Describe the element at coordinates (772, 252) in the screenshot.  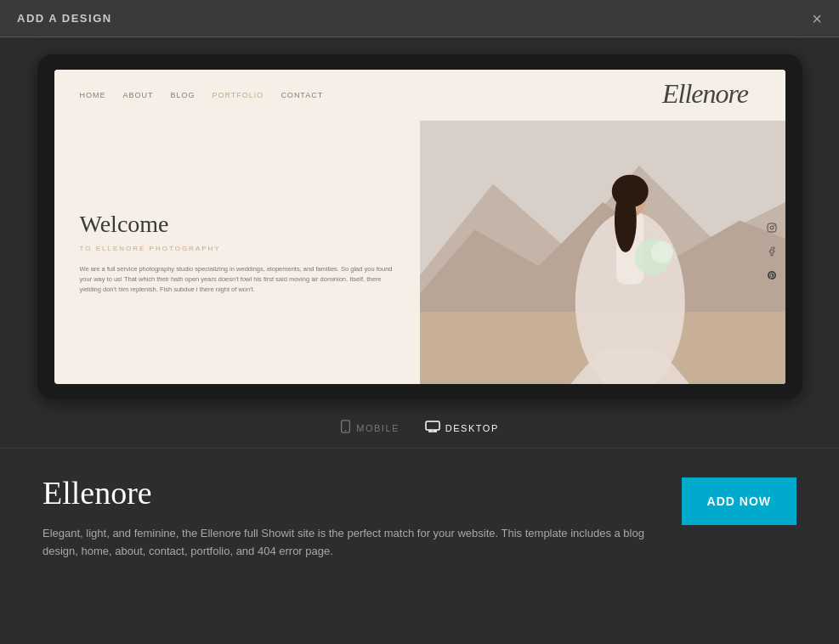
I see `site-social-icons` at that location.